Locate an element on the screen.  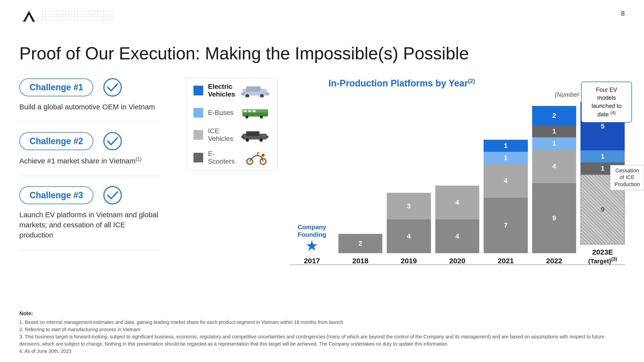
legend-label-ice: ICE Vehicles is located at coordinates (222, 135).